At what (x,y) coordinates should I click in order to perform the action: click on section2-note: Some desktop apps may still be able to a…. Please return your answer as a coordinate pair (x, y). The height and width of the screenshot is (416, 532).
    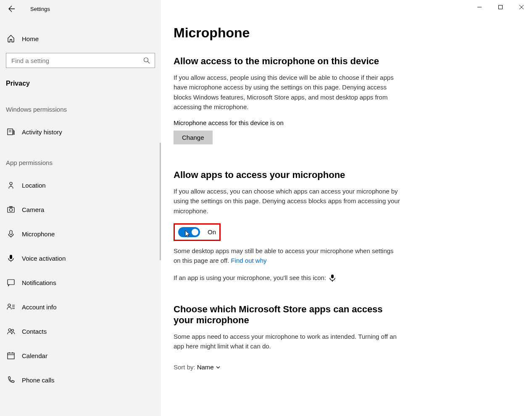
    Looking at the image, I should click on (287, 256).